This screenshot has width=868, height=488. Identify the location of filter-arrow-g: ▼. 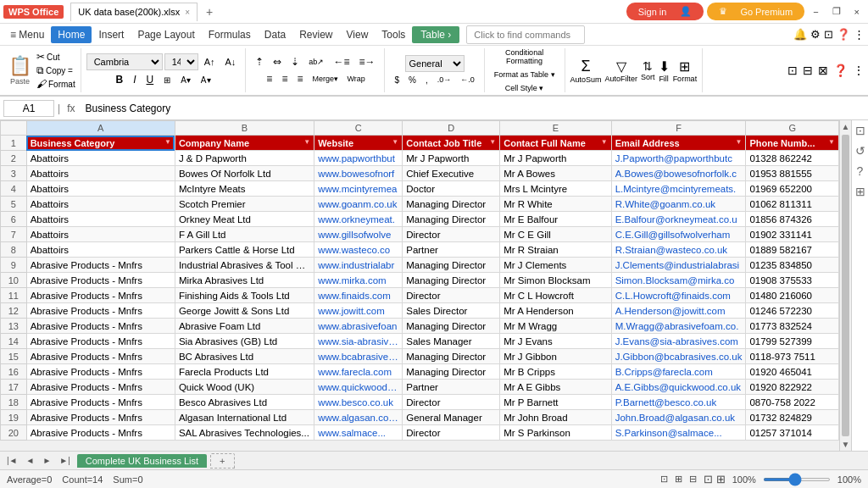
(832, 142).